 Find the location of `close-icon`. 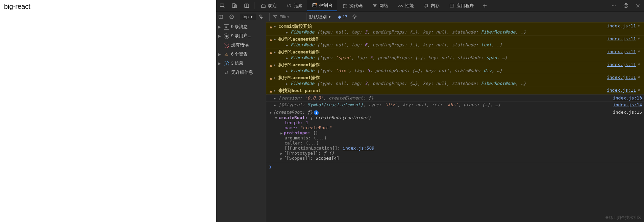

close-icon is located at coordinates (638, 5).